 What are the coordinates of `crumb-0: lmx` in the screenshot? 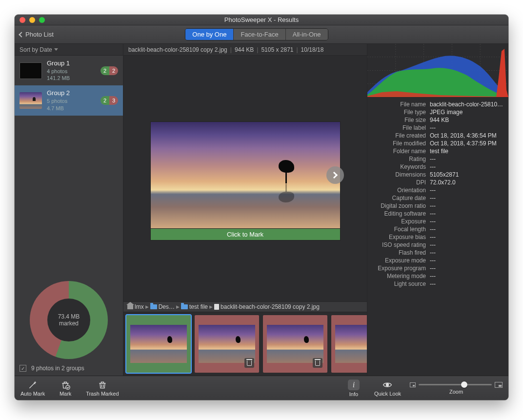 It's located at (140, 307).